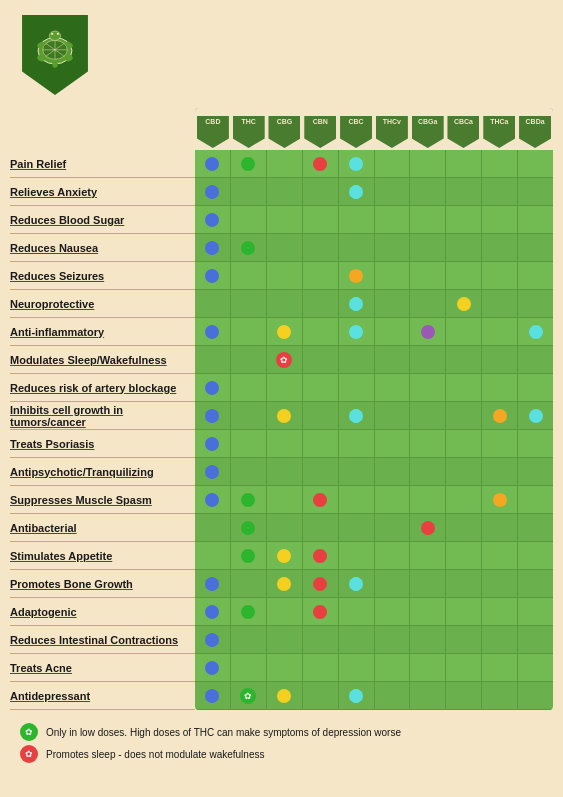 This screenshot has width=563, height=797. What do you see at coordinates (392, 129) in the screenshot?
I see `col-header-thcv: THCv` at bounding box center [392, 129].